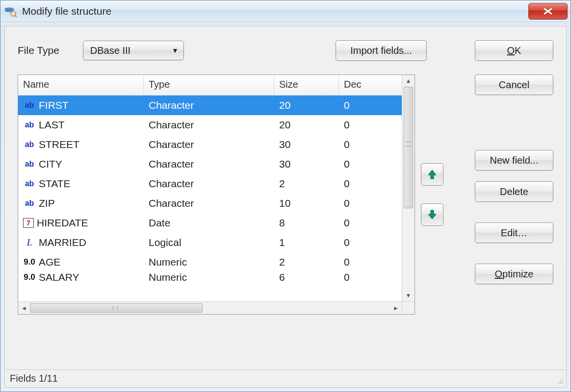 The image size is (571, 392). I want to click on hscroll-track, so click(210, 308).